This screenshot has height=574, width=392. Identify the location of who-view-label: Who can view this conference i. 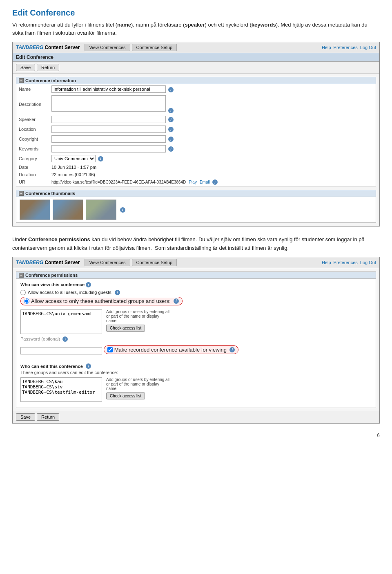
(196, 285).